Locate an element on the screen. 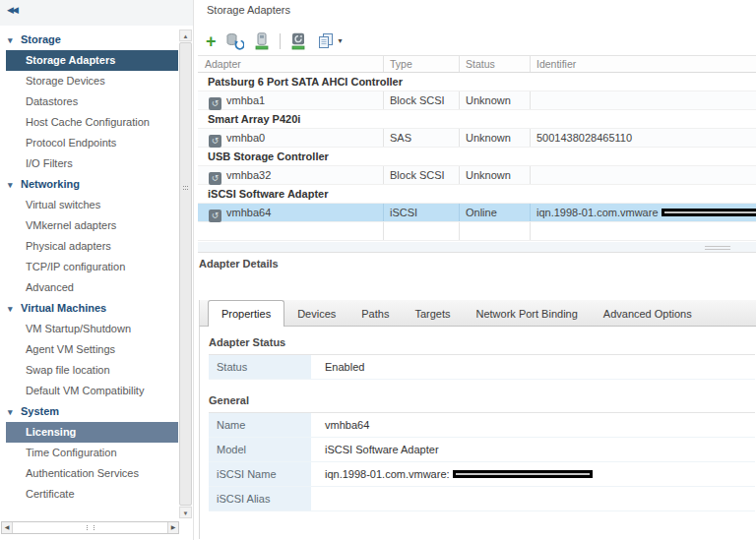 This screenshot has height=540, width=756. table-group-row: iSCSI Software Adapter is located at coordinates (476, 195).